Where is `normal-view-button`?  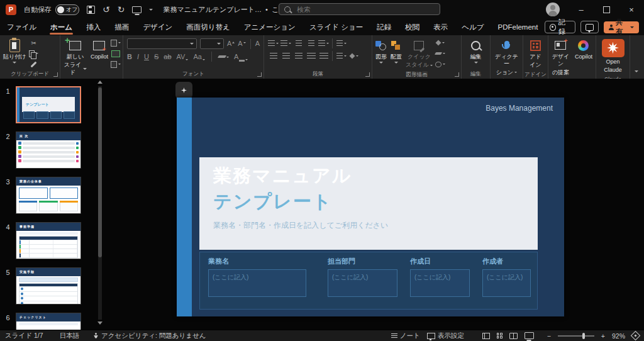 normal-view-button is located at coordinates (486, 336).